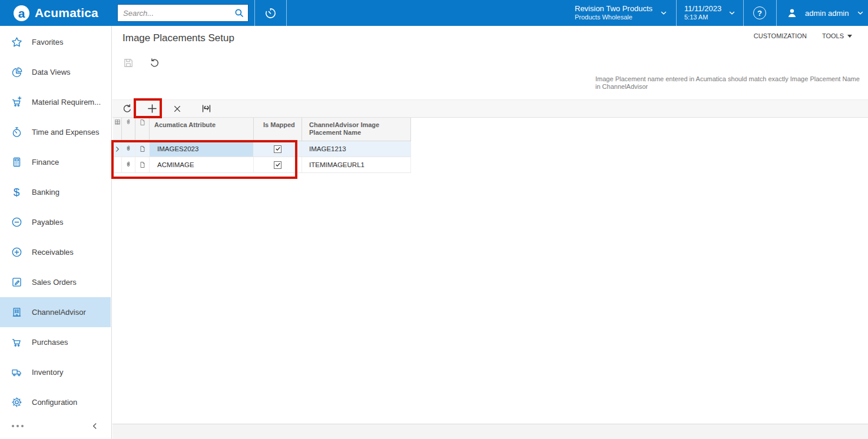  I want to click on sidebar-item-finance: Finance, so click(55, 162).